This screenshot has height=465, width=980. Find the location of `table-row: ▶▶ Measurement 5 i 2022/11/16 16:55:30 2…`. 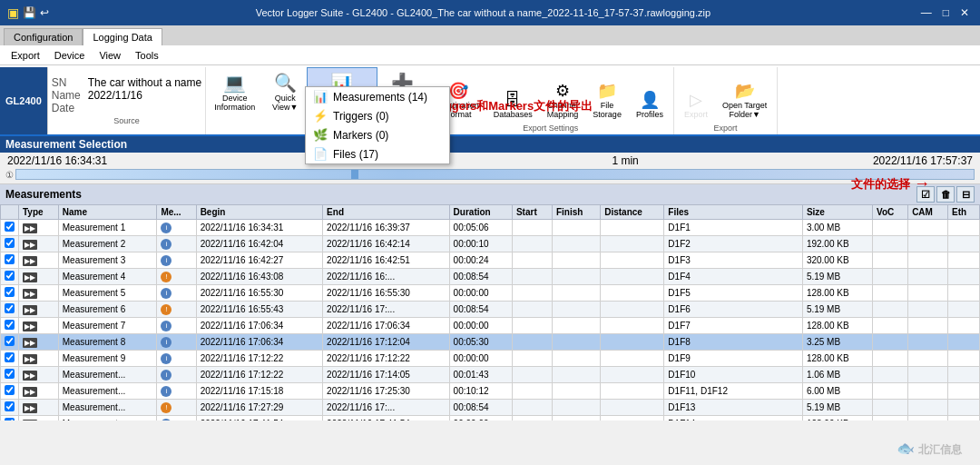

table-row: ▶▶ Measurement 5 i 2022/11/16 16:55:30 2… is located at coordinates (490, 293).